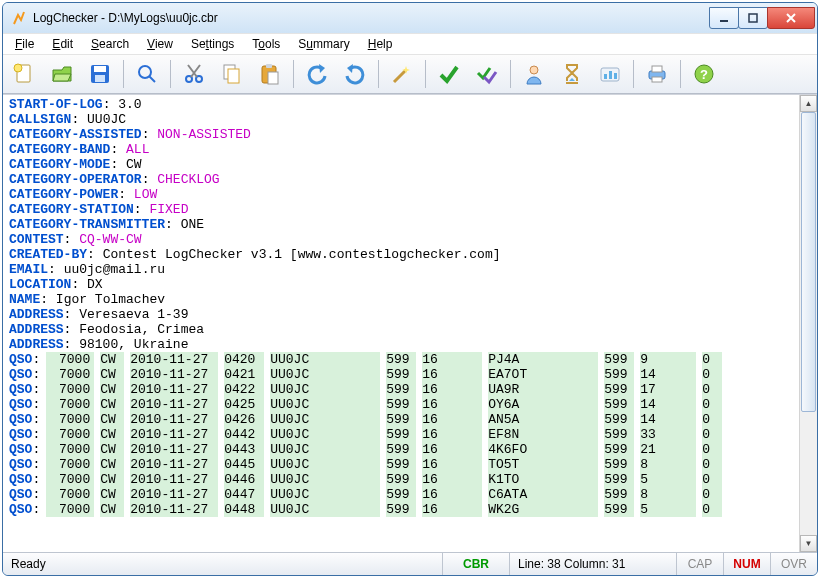 The image size is (818, 576). I want to click on menu-help: Help, so click(380, 44).